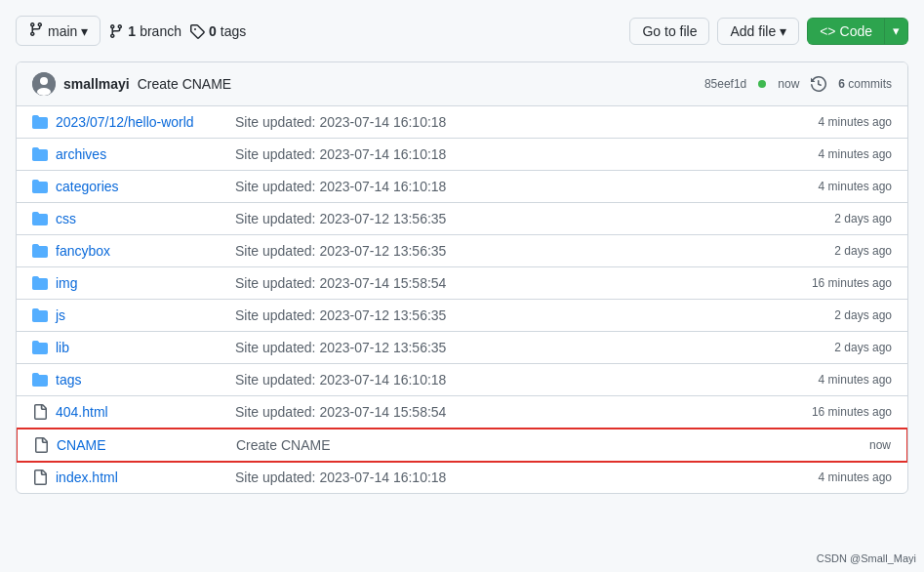 Image resolution: width=924 pixels, height=572 pixels. I want to click on code-icon: <>, so click(827, 31).